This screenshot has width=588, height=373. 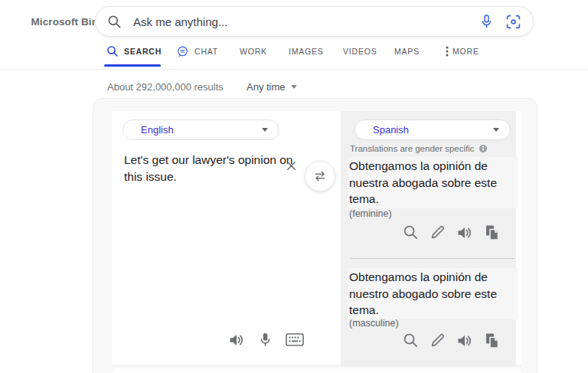 I want to click on source-text: Let's get our lawyer's opinion on this i…, so click(x=213, y=169).